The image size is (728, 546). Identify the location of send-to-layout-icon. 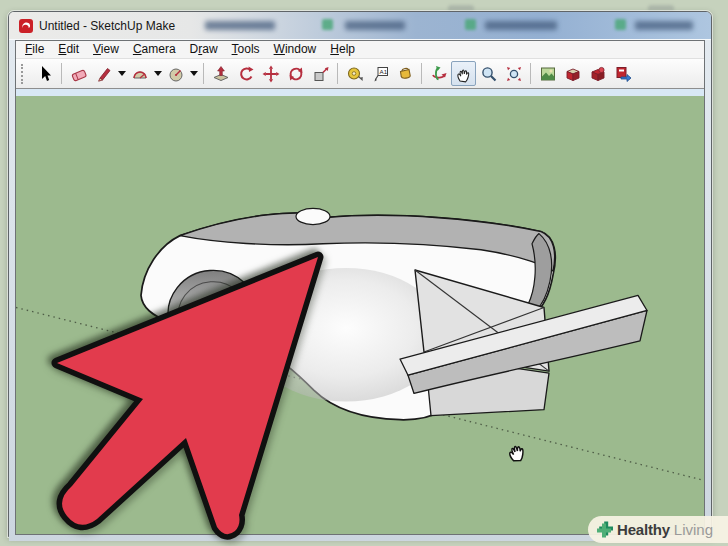
(623, 74).